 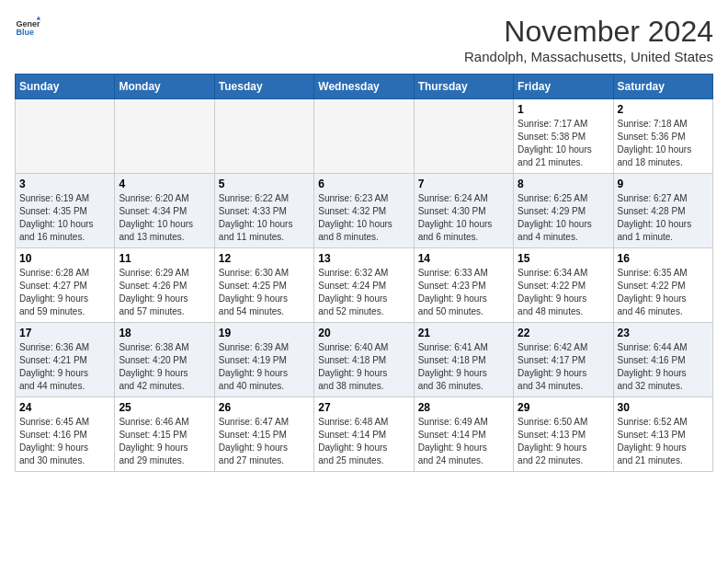 I want to click on calendar-cell: 5Sunrise: 6:22 AM Sunset: 4:33 PM Daylig…, so click(x=264, y=212).